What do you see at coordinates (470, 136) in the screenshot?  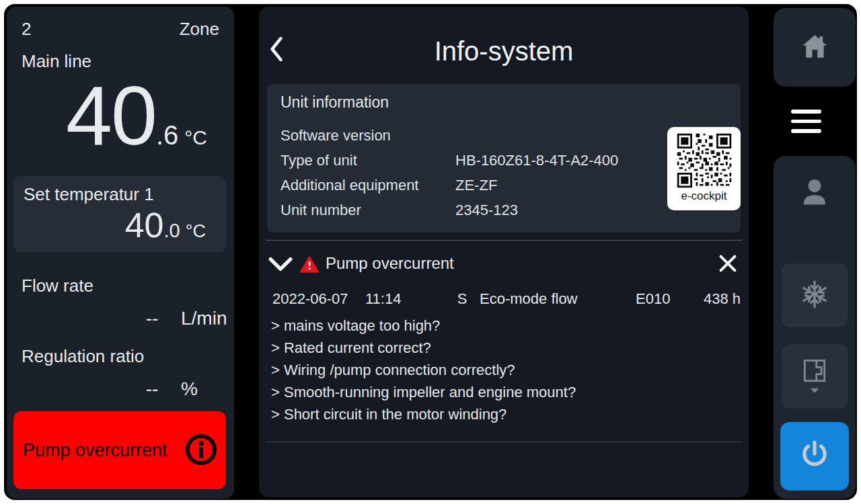 I see `unit-info-row: Software version` at bounding box center [470, 136].